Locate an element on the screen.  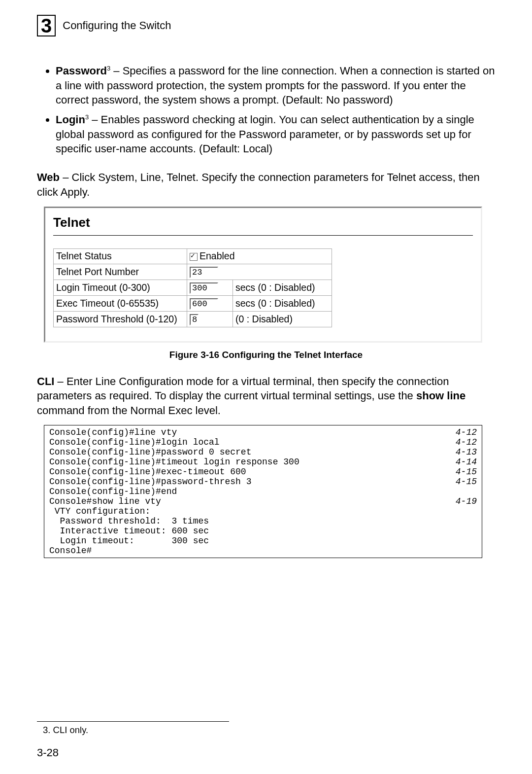
checkbox-label: Enabled is located at coordinates (217, 256).